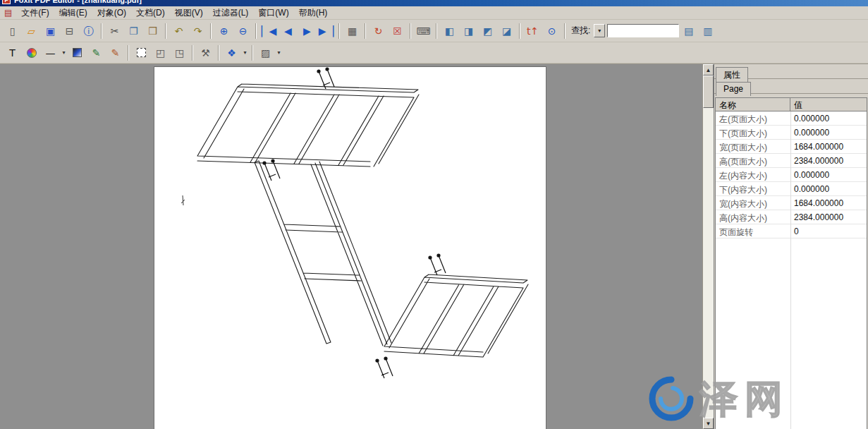  I want to click on property-name: 下(内容大小), so click(753, 189).